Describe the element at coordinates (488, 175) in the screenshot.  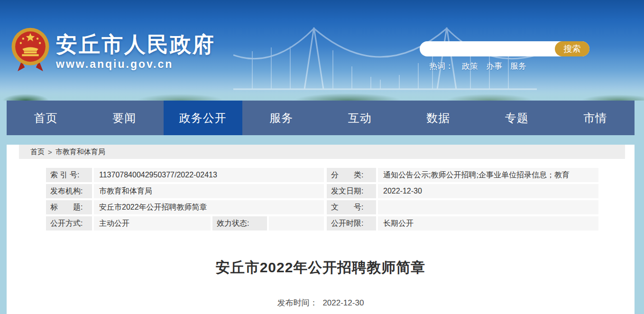
I see `category-value: 通知公告公示;教师公开招聘;企事业单位招录信息；教育` at that location.